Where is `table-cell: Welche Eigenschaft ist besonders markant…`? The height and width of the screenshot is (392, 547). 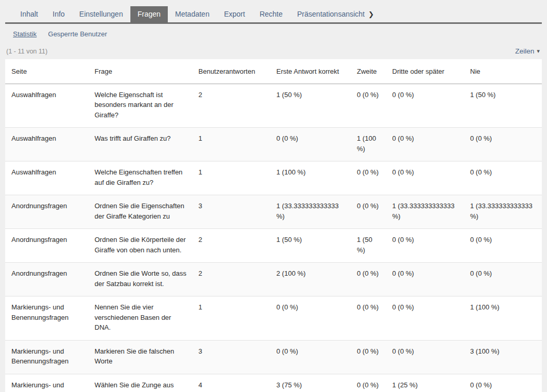
table-cell: Welche Eigenschaft ist besonders markant… is located at coordinates (140, 106).